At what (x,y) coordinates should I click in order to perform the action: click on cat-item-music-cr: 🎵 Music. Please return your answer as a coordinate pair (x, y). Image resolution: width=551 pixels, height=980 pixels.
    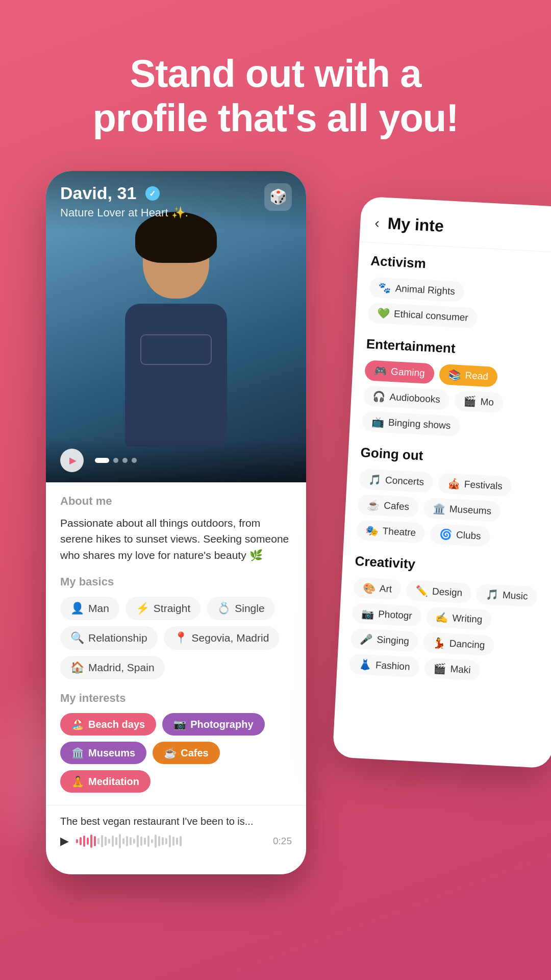
    Looking at the image, I should click on (507, 595).